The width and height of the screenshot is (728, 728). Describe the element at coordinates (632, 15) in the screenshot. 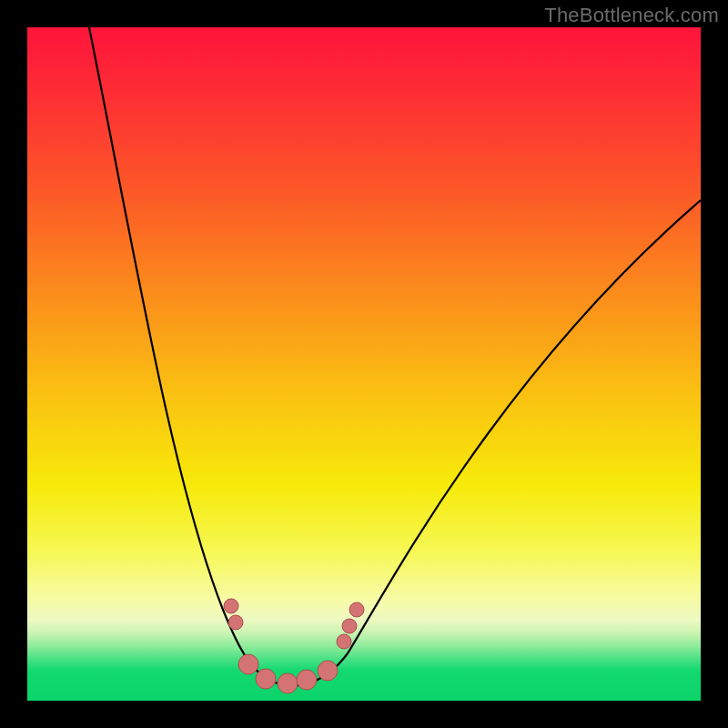

I see `watermark-text: TheBottleneck.com` at that location.